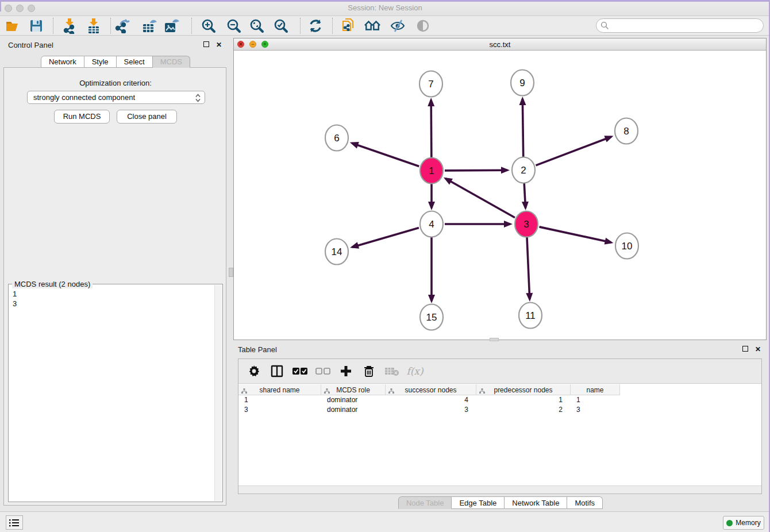 The height and width of the screenshot is (532, 770). Describe the element at coordinates (536, 503) in the screenshot. I see `tab-network-table: Network Table` at that location.